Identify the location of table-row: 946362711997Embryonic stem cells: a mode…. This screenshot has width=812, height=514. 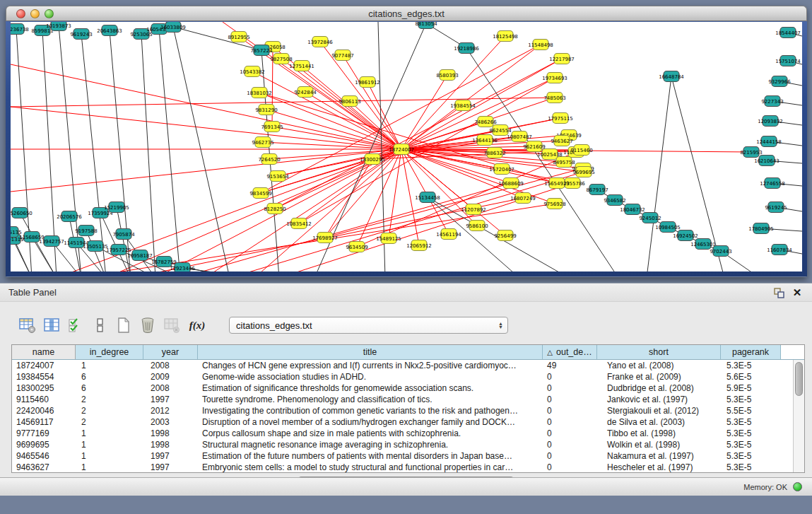
(408, 467).